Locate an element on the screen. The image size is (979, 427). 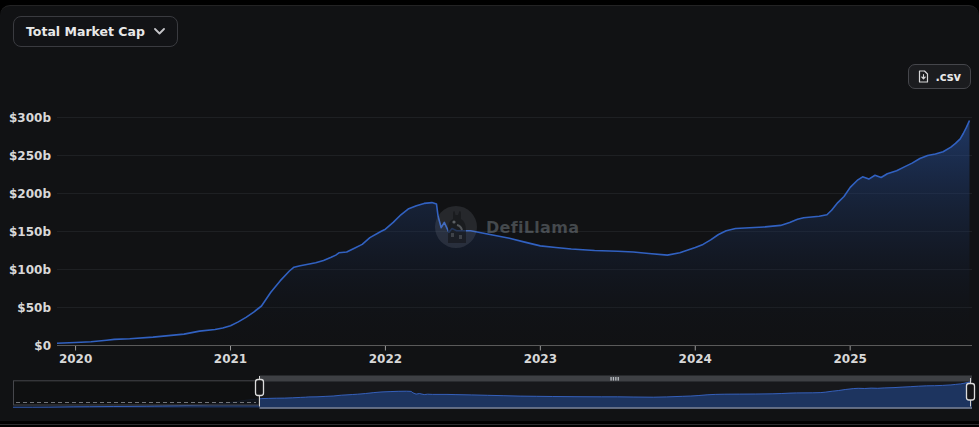
svg-text: 2025 is located at coordinates (850, 359).